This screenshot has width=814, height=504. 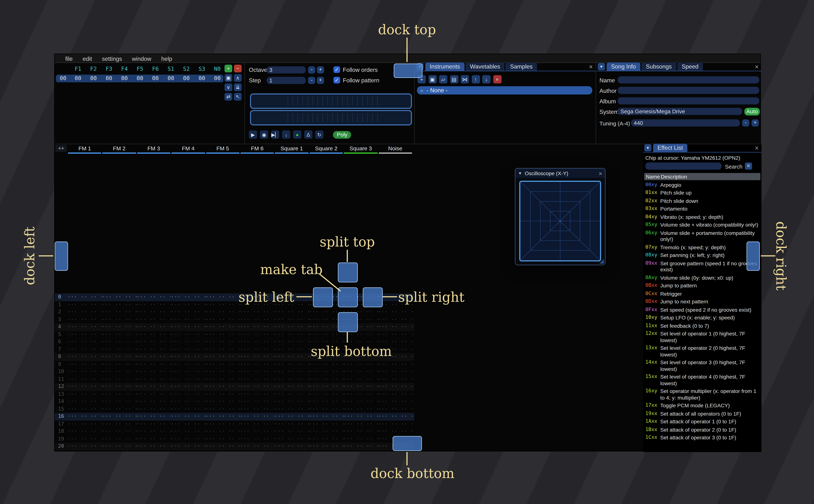 What do you see at coordinates (505, 91) in the screenshot?
I see `instrument-list-item: ○- None -` at bounding box center [505, 91].